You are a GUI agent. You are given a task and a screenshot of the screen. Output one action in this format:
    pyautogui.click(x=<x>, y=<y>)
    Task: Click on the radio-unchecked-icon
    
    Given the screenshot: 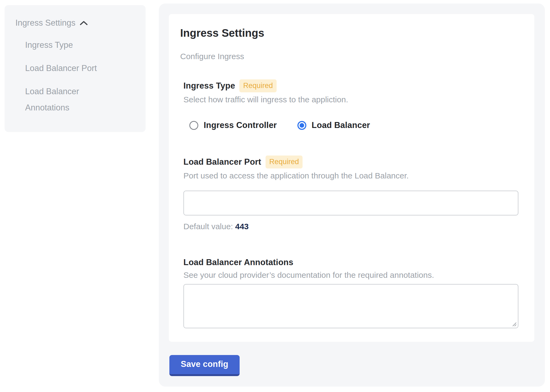 What is the action you would take?
    pyautogui.click(x=194, y=125)
    